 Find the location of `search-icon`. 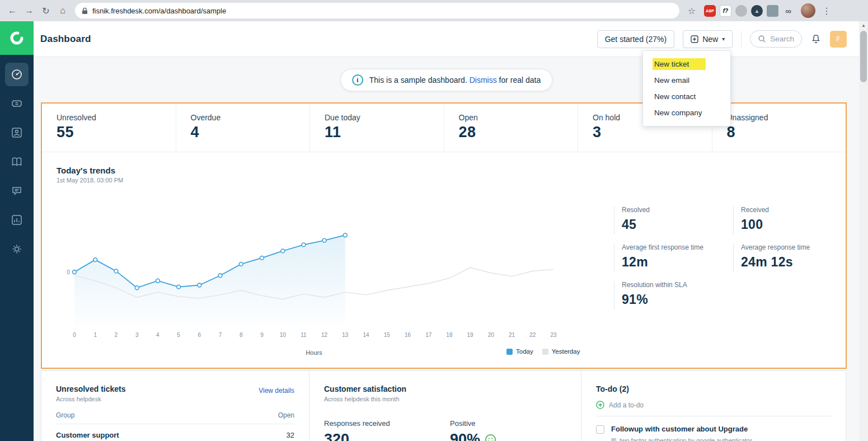

search-icon is located at coordinates (762, 39).